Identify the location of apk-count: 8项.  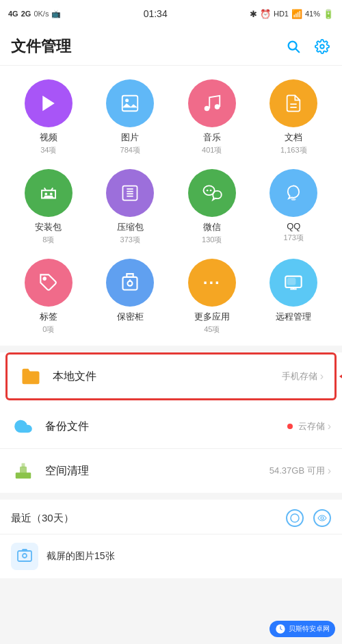
(48, 240).